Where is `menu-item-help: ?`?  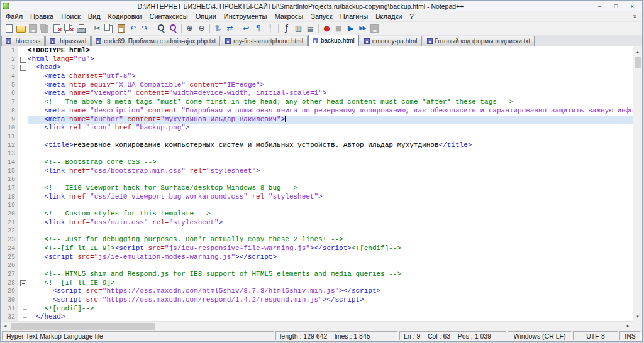 menu-item-help: ? is located at coordinates (411, 16).